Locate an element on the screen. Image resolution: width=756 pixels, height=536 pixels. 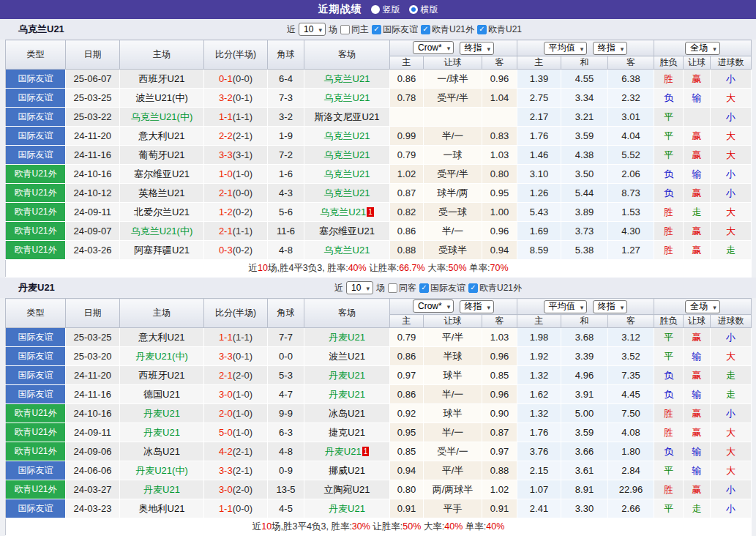
date-cell: 24-11-16 is located at coordinates (93, 155).